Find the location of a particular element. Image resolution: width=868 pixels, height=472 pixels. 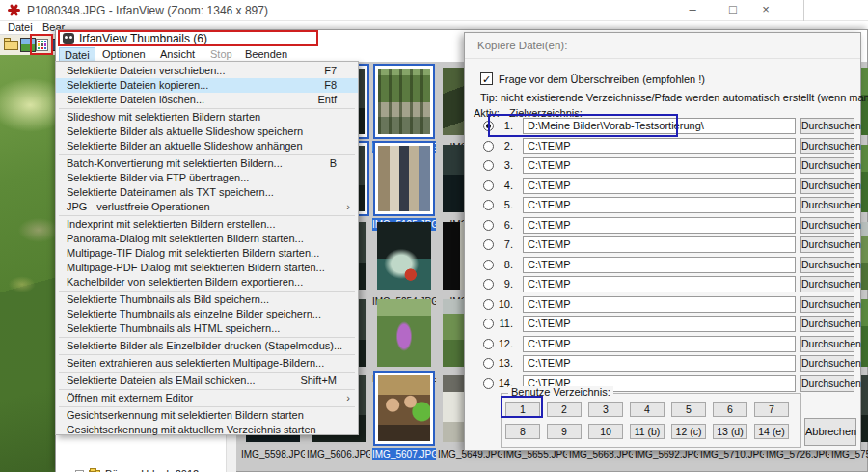

dialog-title: Kopiere Datei(en): is located at coordinates (523, 45).